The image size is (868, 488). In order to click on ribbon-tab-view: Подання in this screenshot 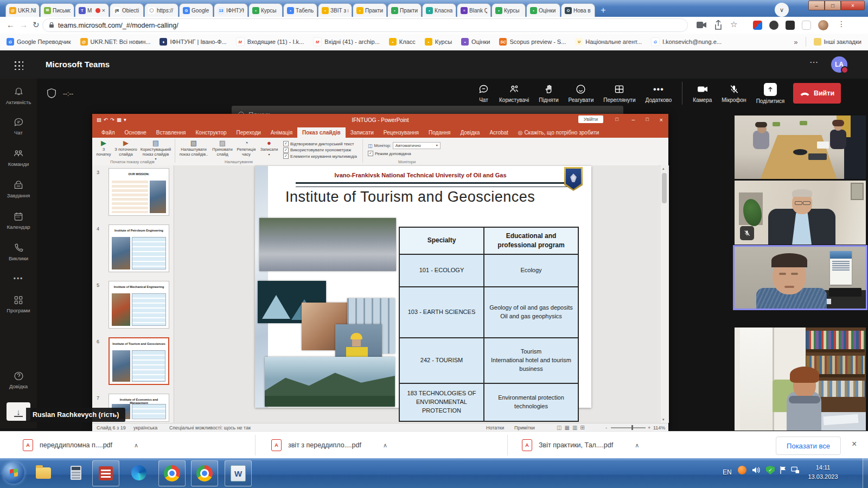, I will do `click(439, 132)`.